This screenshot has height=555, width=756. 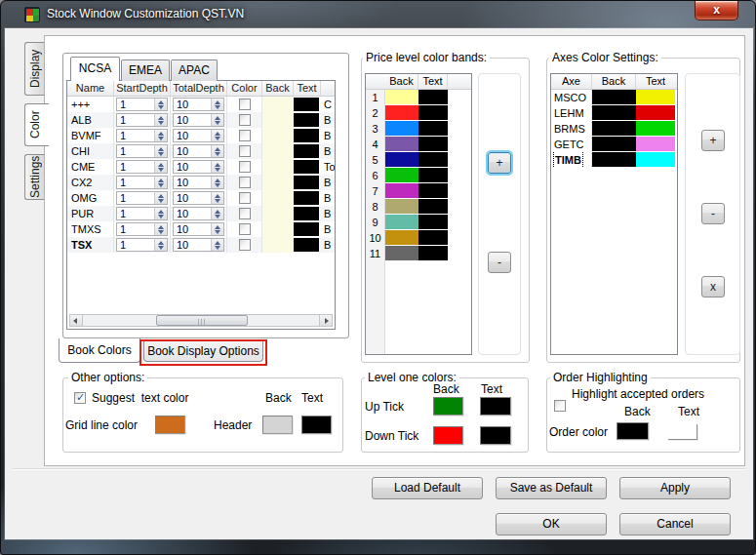 I want to click on highlight-accepted-orders-checkbox, so click(x=560, y=406).